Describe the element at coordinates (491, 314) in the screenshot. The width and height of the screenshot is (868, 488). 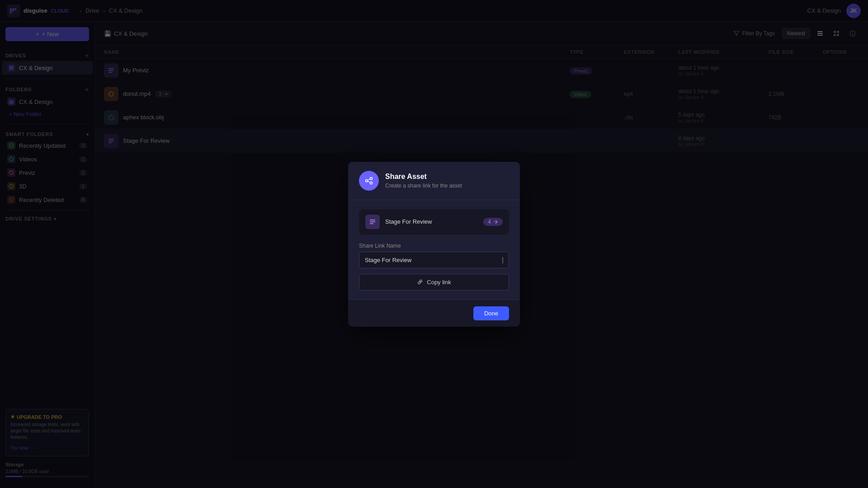
I see `done-button: Done` at that location.